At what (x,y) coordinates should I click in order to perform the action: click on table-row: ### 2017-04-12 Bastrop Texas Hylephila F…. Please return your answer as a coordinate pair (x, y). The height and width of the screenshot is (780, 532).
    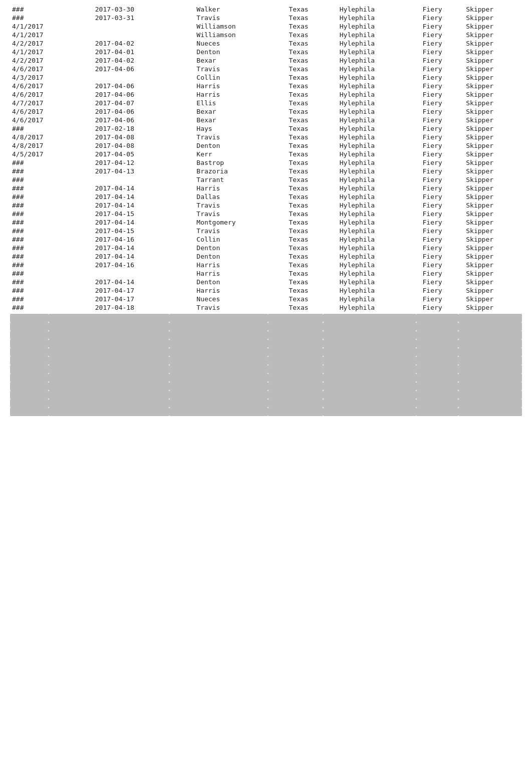
    Looking at the image, I should click on (266, 162).